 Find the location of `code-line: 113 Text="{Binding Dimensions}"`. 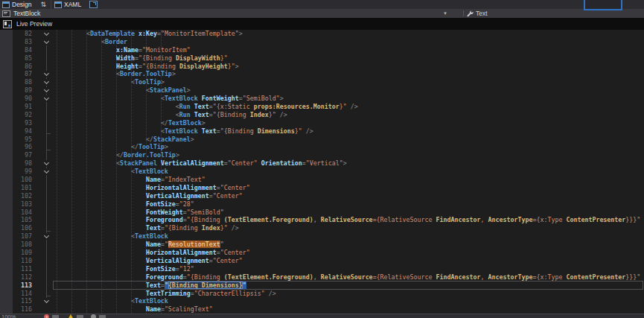

code-line: 113 Text="{Binding Dimensions}" is located at coordinates (322, 286).